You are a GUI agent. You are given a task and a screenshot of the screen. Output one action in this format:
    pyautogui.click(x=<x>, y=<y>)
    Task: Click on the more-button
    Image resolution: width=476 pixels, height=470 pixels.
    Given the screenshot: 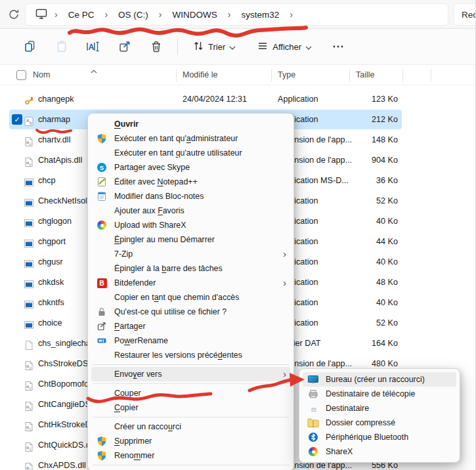 What is the action you would take?
    pyautogui.click(x=338, y=47)
    